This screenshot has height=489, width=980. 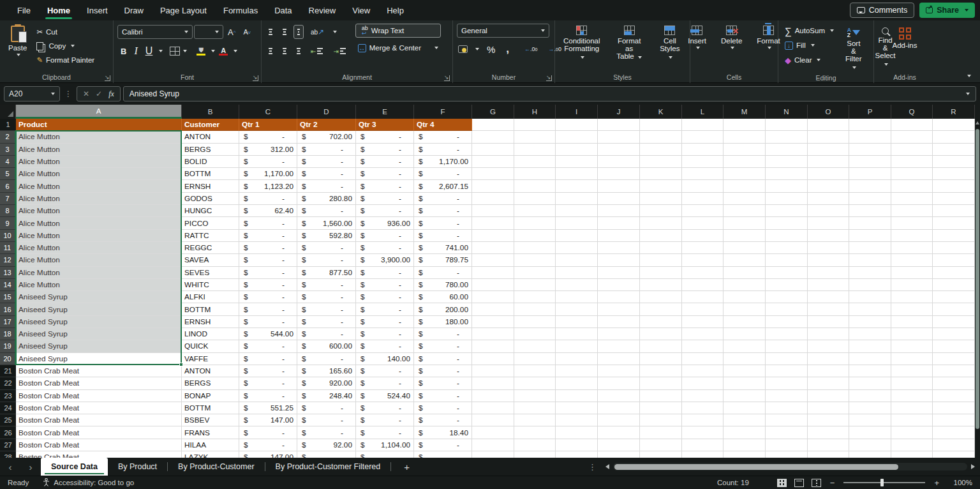 I want to click on row-header-27: 27, so click(x=8, y=446).